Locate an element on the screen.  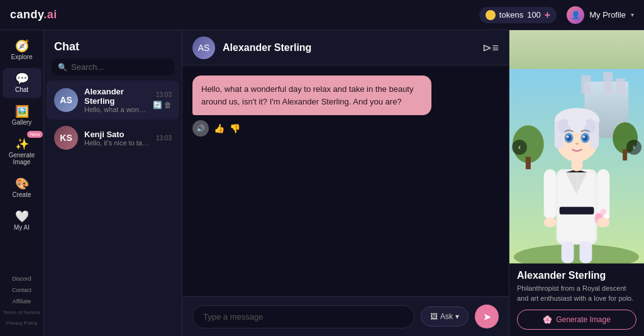
sidebar-label-explore: Explore is located at coordinates (22, 57).